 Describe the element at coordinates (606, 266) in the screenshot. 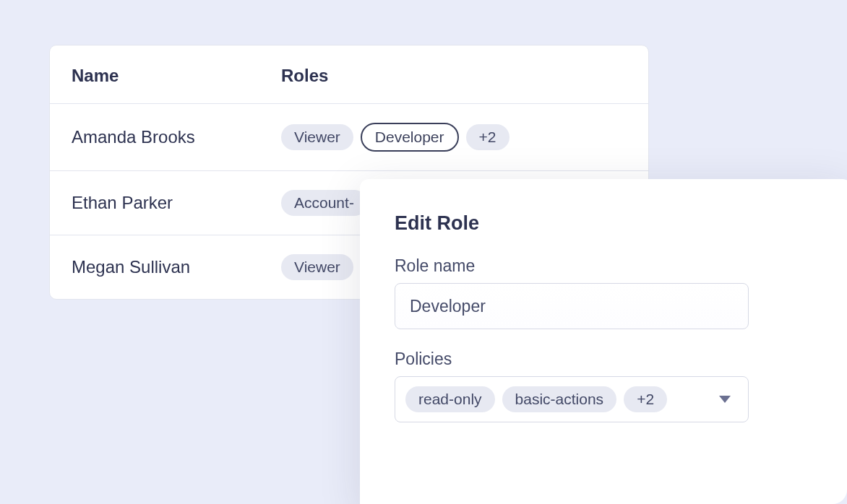

I see `role-name-label: Role name` at that location.